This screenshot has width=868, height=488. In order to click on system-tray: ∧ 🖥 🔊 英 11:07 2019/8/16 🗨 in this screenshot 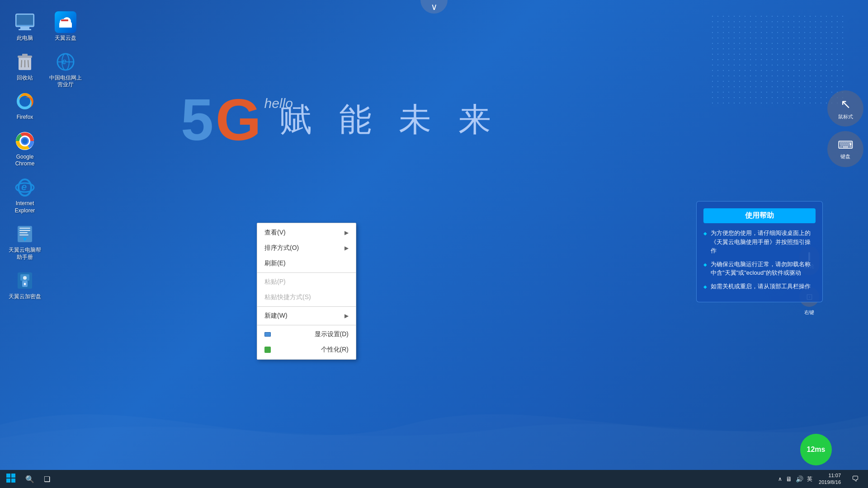, I will do `click(823, 479)`.